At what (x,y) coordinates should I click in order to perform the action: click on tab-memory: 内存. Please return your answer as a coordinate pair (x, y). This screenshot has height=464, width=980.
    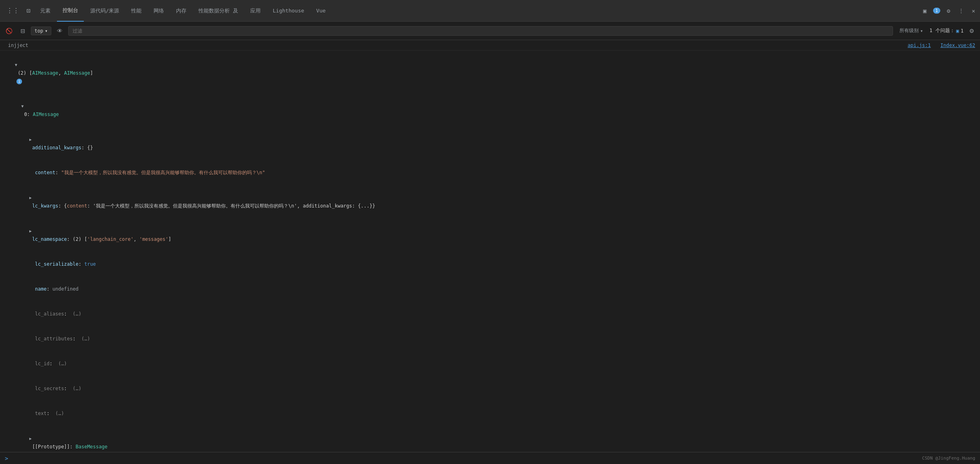
    Looking at the image, I should click on (181, 11).